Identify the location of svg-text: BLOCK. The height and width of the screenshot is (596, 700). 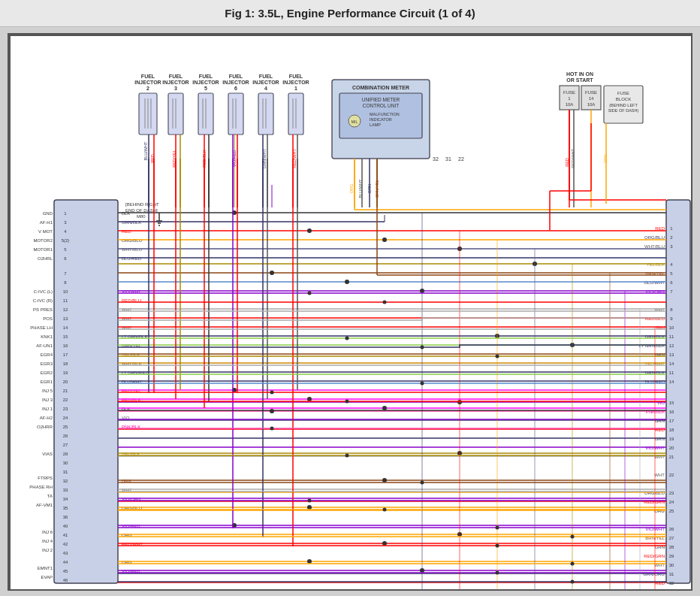
(623, 99).